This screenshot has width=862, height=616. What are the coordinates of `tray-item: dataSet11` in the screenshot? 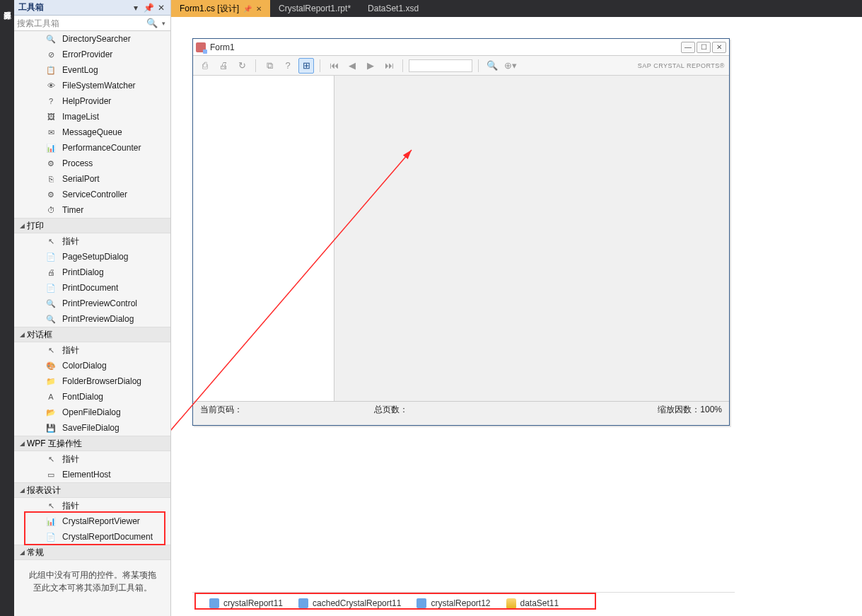 It's located at (533, 603).